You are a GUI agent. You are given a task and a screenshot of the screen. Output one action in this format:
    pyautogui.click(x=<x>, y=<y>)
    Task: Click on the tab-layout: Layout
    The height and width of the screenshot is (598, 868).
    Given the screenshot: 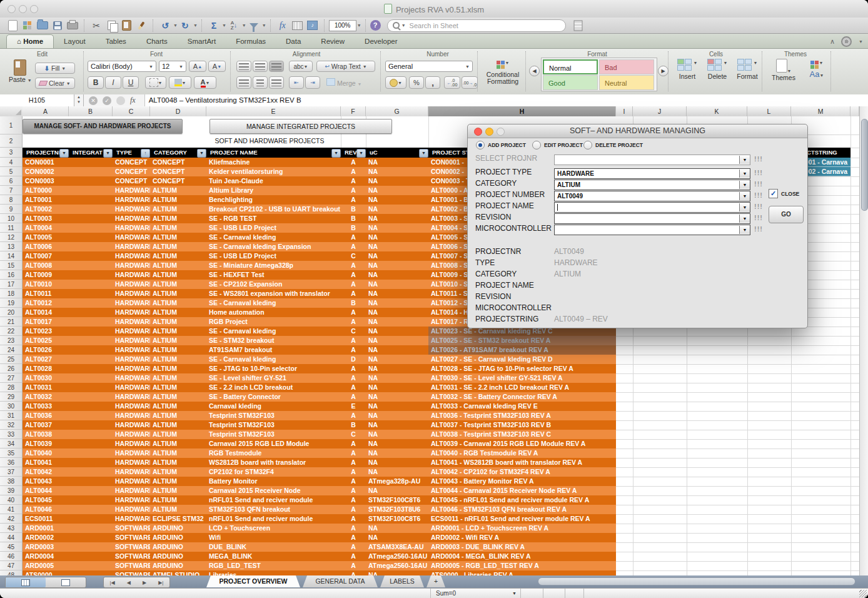 What is the action you would take?
    pyautogui.click(x=75, y=41)
    